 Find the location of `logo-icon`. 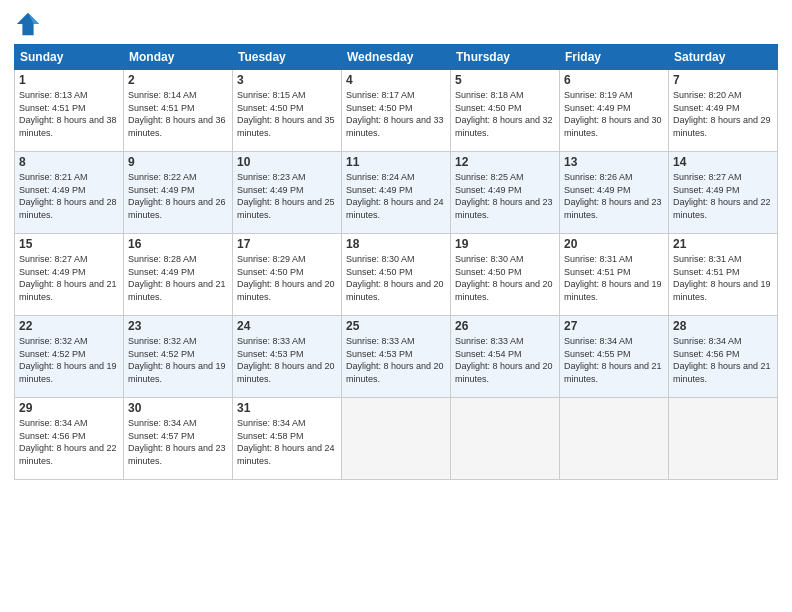

logo-icon is located at coordinates (28, 24).